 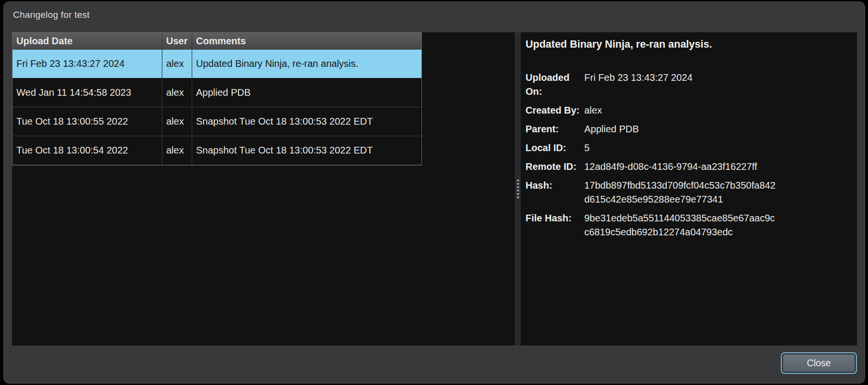 I want to click on close-button-focus-ring: Close, so click(x=819, y=363).